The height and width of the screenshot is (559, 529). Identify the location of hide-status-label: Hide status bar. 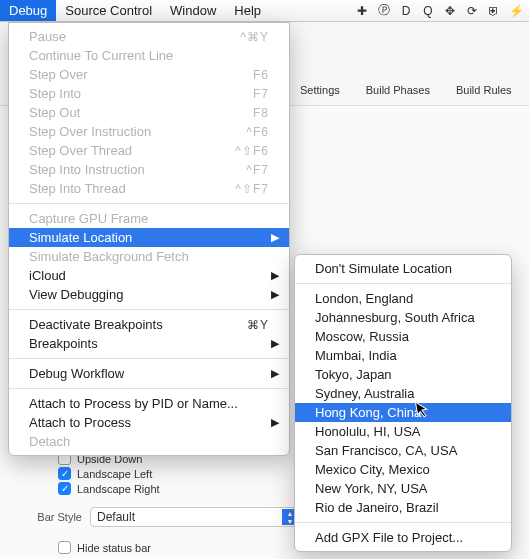
(114, 548).